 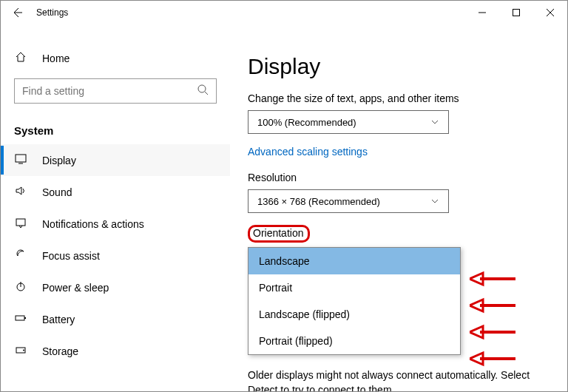 What do you see at coordinates (348, 201) in the screenshot?
I see `resolution-select: 1366 × 768 (Recommended)` at bounding box center [348, 201].